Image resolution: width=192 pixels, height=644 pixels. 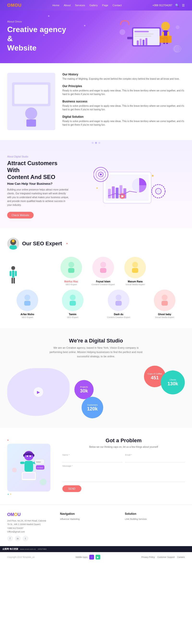 What do you see at coordinates (27, 318) in the screenshot?
I see `expert-role-arfan: SEO Expert` at bounding box center [27, 318].